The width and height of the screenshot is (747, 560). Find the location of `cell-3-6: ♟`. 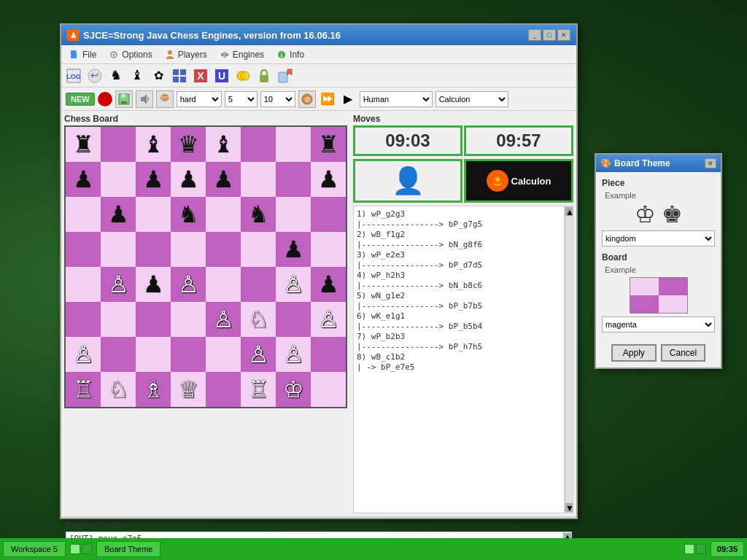

cell-3-6: ♟ is located at coordinates (293, 249).